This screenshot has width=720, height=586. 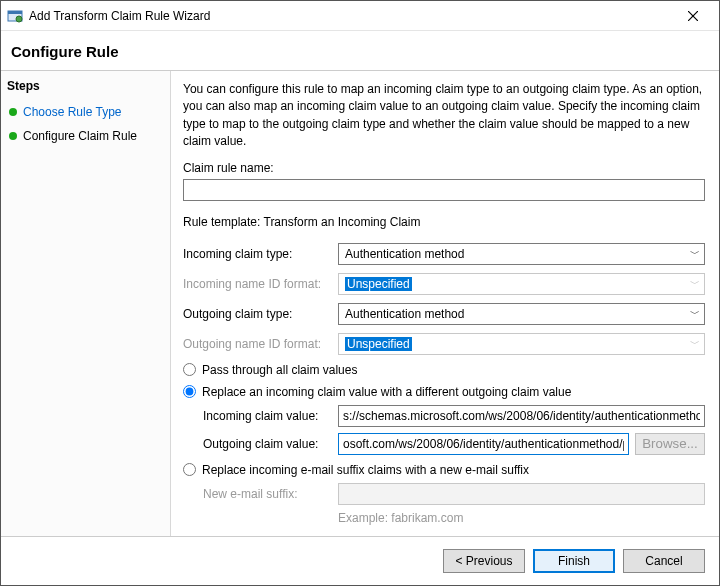 What do you see at coordinates (72, 112) in the screenshot?
I see `step-label: Choose Rule Type` at bounding box center [72, 112].